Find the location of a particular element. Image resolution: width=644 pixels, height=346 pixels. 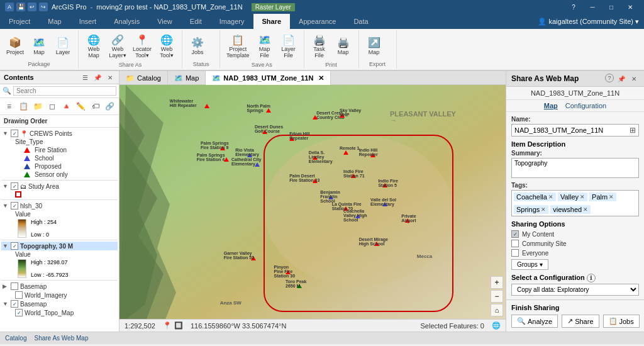

layer-studyarea: ▼ 🗂 Study Area is located at coordinates (59, 186).